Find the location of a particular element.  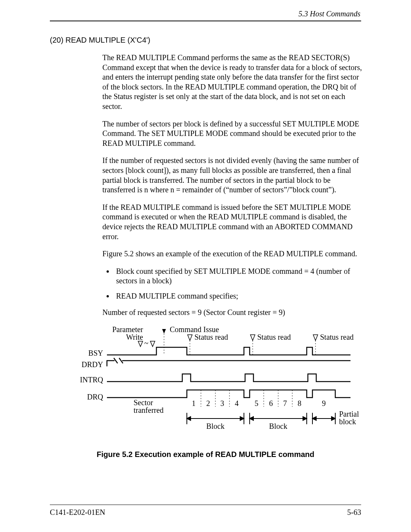

paragraph: If the READ MULTIPLE command is issued b… is located at coordinates (232, 222).